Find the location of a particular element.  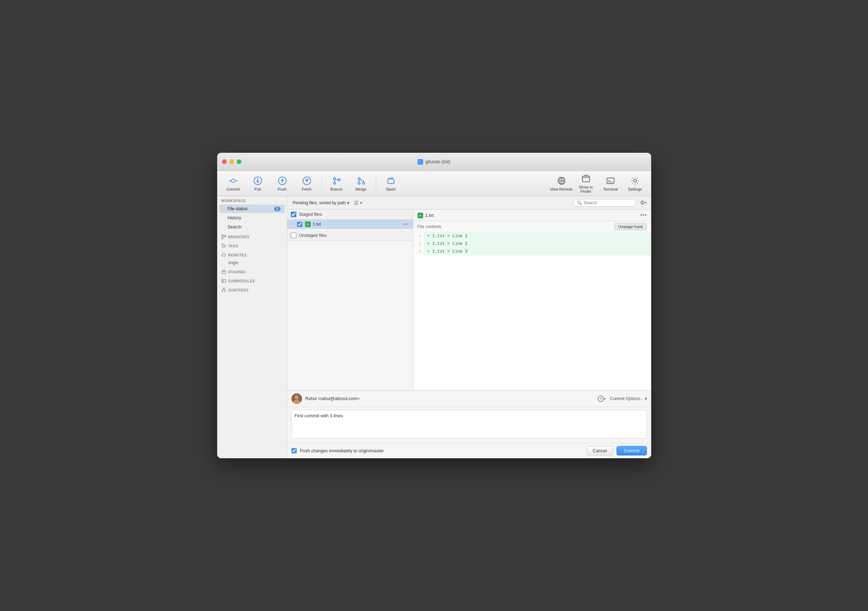

chevron-down-icon-2: ▾ is located at coordinates (361, 203).